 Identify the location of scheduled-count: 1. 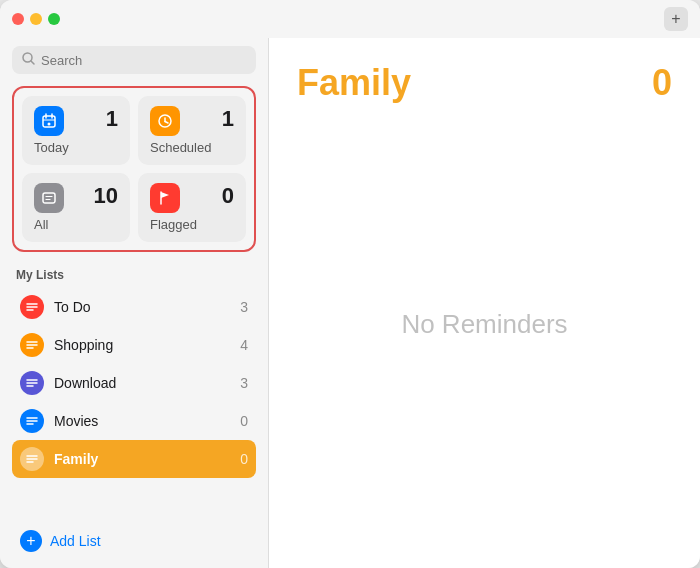
(228, 119).